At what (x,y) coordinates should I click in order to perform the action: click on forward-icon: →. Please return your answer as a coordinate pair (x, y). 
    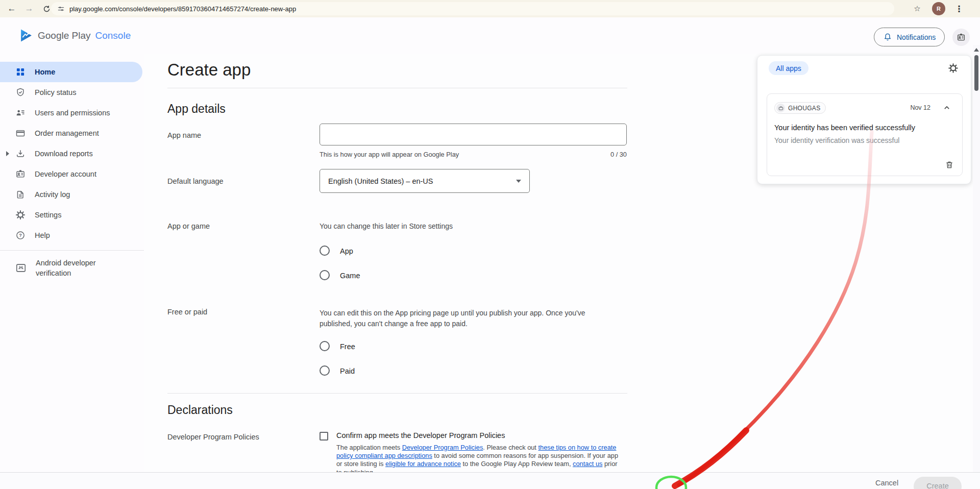
    Looking at the image, I should click on (29, 9).